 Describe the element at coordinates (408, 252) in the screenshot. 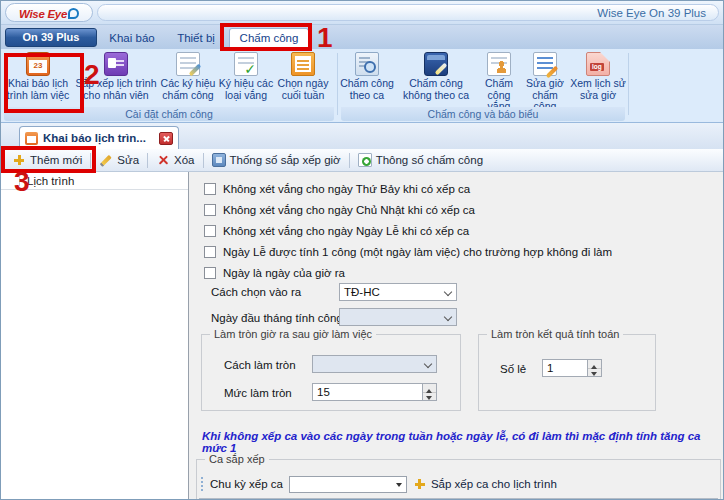

I see `checkbox-row-holiday-paid: Ngày Lễ được tính 1 công (một ngày làm v…` at that location.